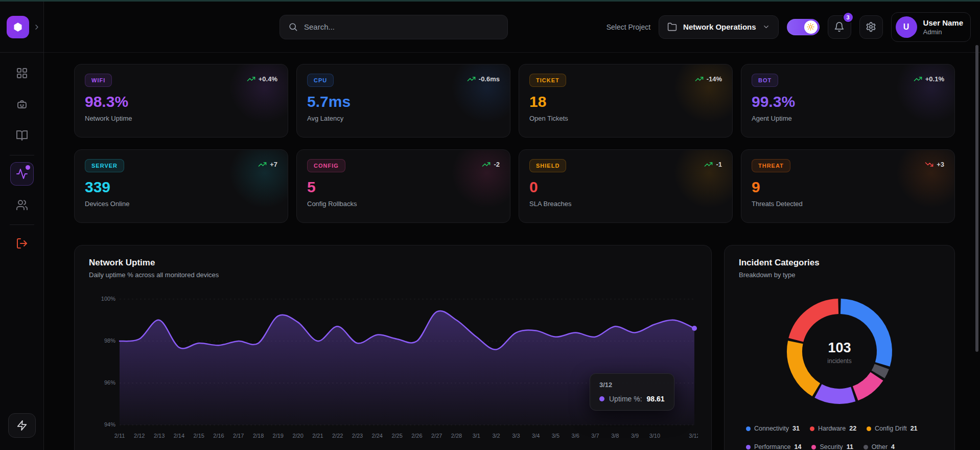 The width and height of the screenshot is (980, 450). Describe the element at coordinates (268, 165) in the screenshot. I see `stat-delta: +7` at that location.